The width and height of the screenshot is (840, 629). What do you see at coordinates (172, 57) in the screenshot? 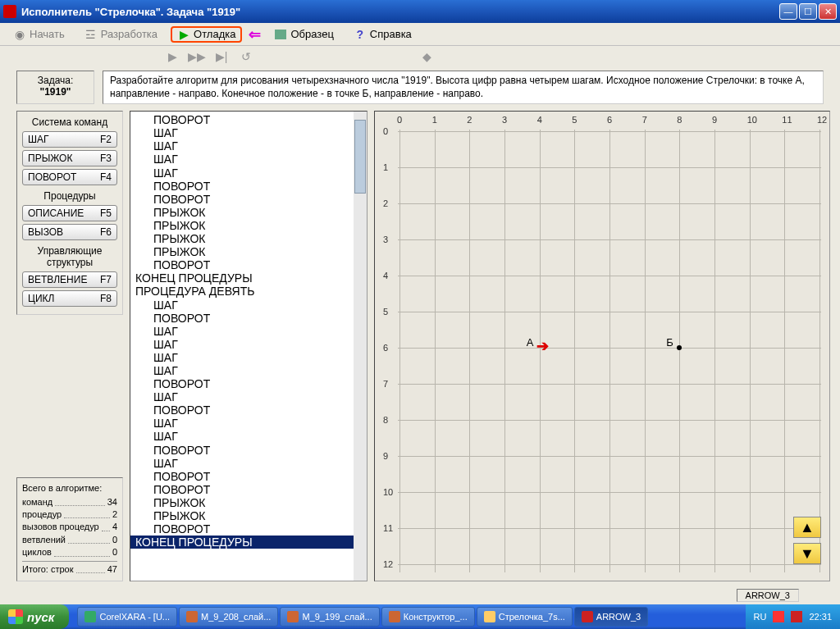
I see `play-button: ▶` at bounding box center [172, 57].